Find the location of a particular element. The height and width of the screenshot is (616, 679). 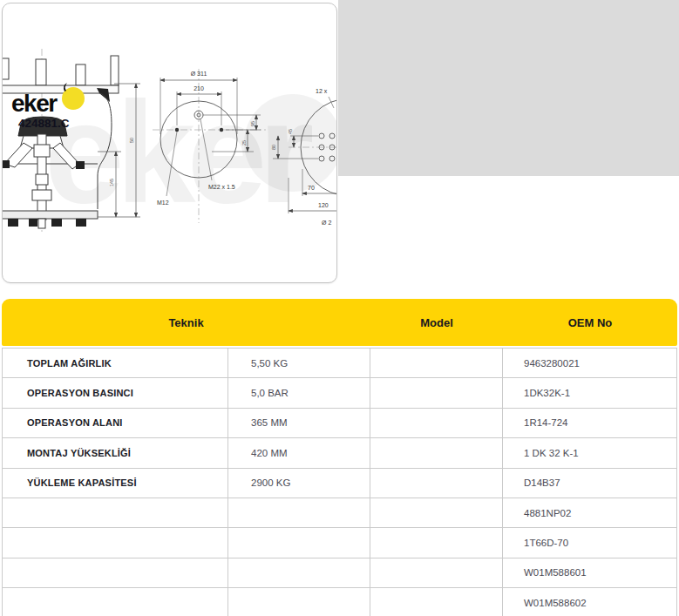

dim-80: 80 is located at coordinates (274, 147).